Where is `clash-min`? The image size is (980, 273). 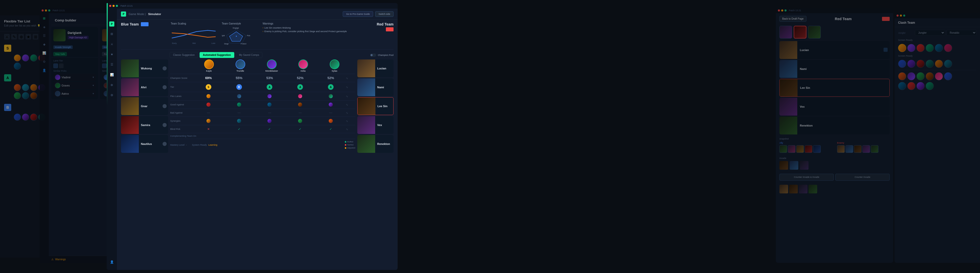 clash-min is located at coordinates (901, 16).